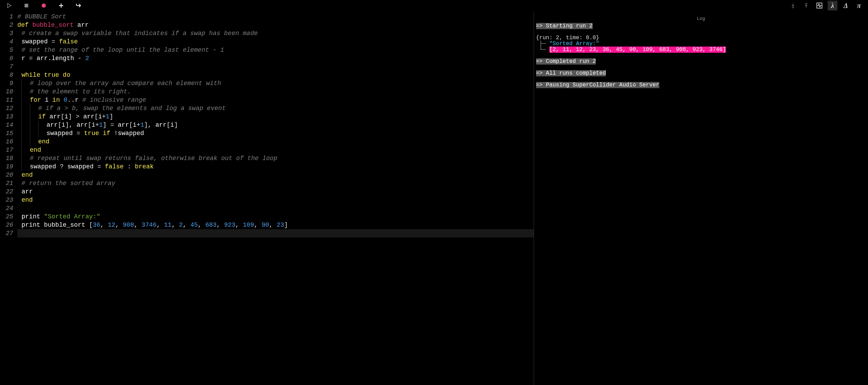 Image resolution: width=868 pixels, height=385 pixels. What do you see at coordinates (276, 158) in the screenshot?
I see `code-line: # repeat until swap returns false, other…` at bounding box center [276, 158].